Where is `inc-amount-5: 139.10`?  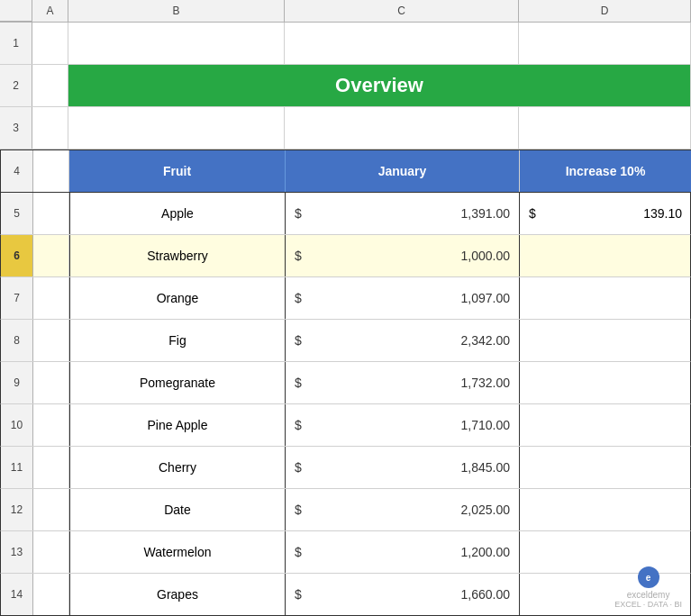 inc-amount-5: 139.10 is located at coordinates (623, 213).